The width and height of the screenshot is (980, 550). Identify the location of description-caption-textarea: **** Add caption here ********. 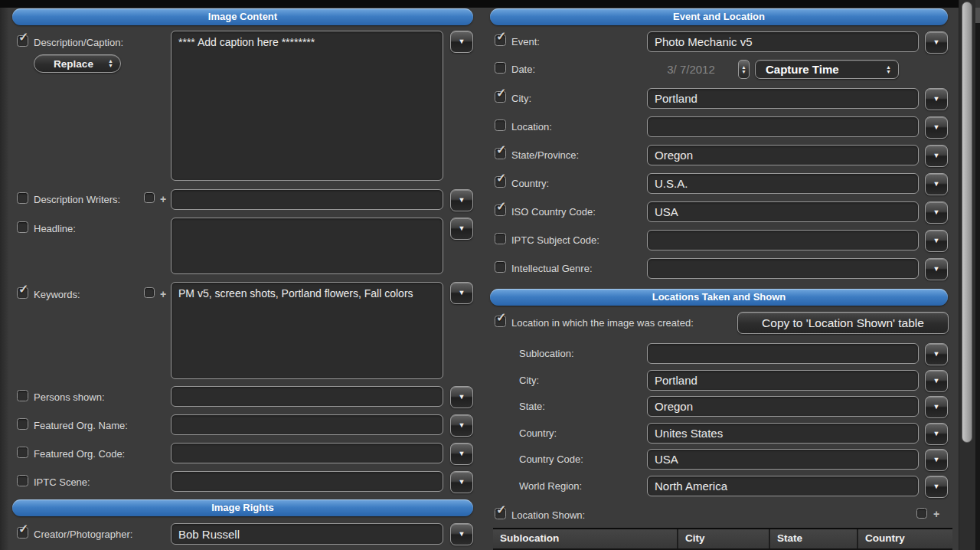
(307, 106).